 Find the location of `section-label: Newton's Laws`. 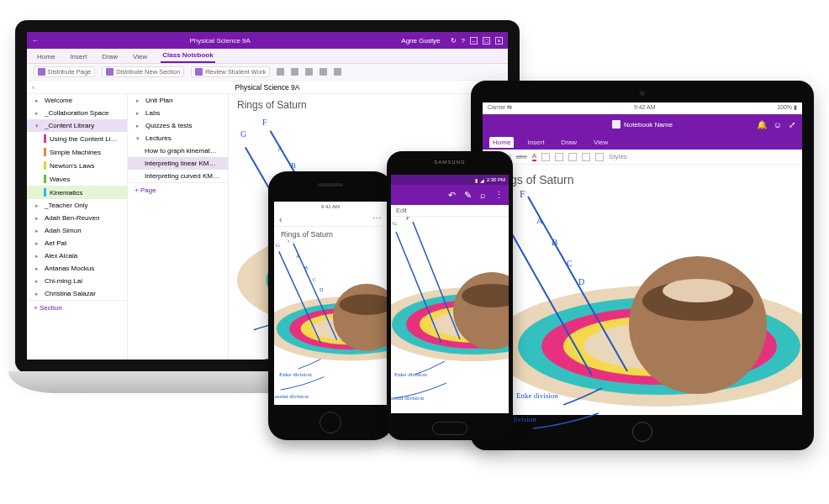

section-label: Newton's Laws is located at coordinates (72, 166).